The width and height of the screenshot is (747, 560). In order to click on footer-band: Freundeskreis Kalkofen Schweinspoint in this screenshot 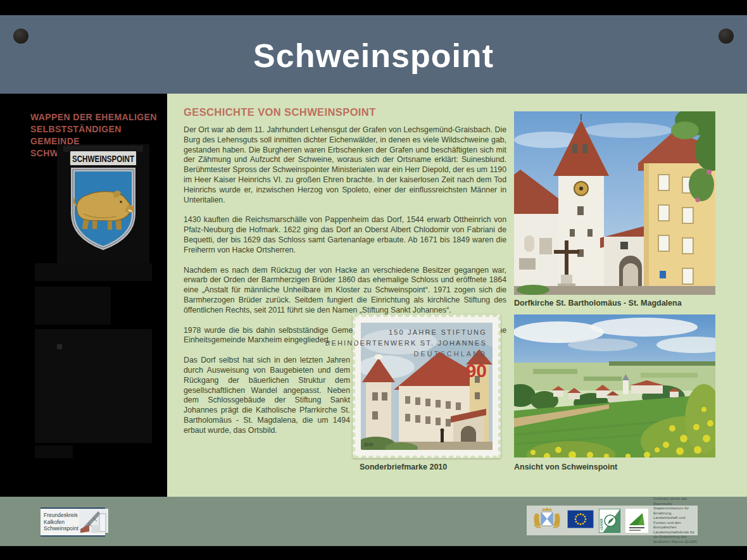, I will do `click(374, 521)`.